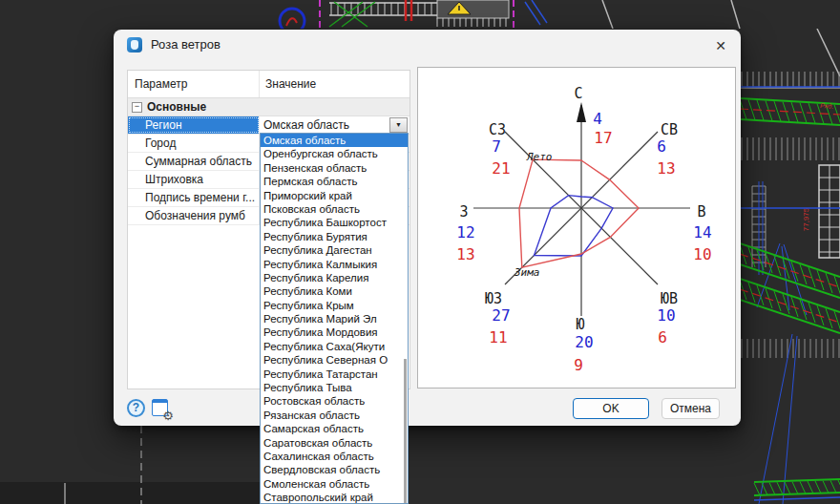 The image size is (840, 504). Describe the element at coordinates (334, 497) in the screenshot. I see `dropdown-item: Ставропольский край` at that location.